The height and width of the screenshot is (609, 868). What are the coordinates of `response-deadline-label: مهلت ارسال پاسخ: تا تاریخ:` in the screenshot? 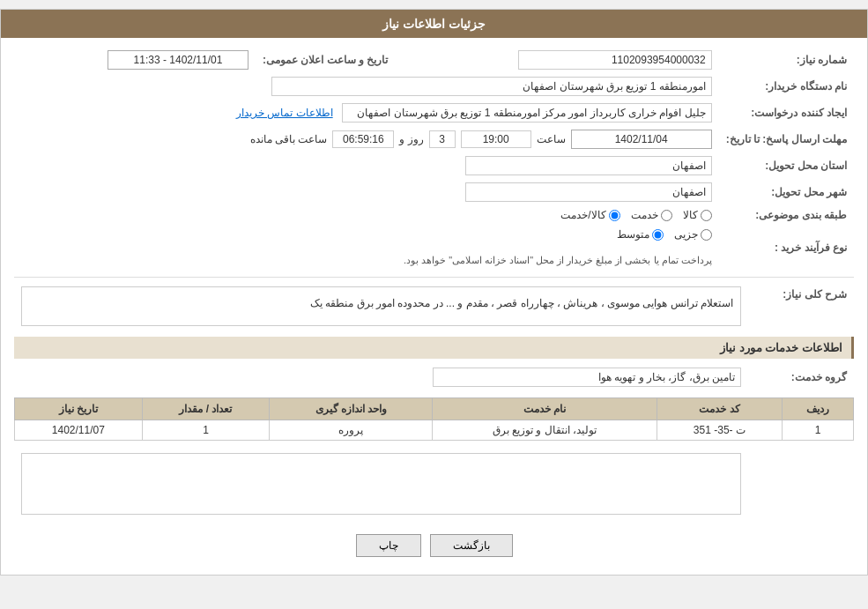 It's located at (786, 139).